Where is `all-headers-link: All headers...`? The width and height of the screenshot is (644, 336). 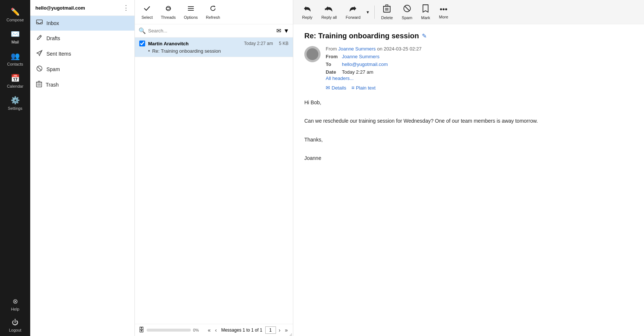
all-headers-link: All headers... is located at coordinates (340, 78).